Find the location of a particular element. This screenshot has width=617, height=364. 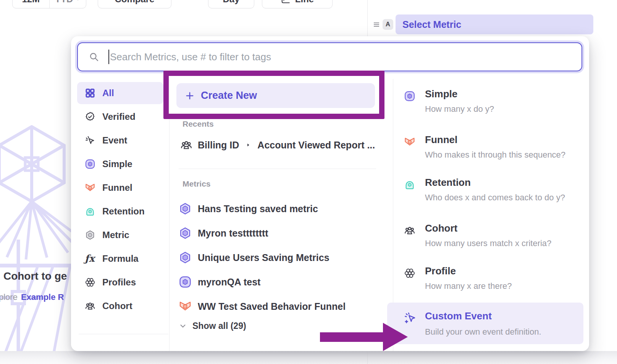

search-input is located at coordinates (346, 57).